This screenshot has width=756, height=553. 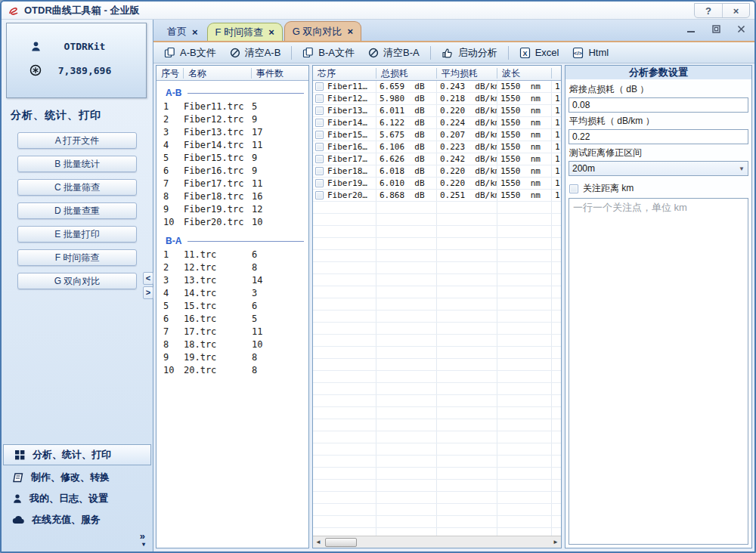 What do you see at coordinates (233, 133) in the screenshot?
I see `file-list-row: 3Fiber13.trc17` at bounding box center [233, 133].